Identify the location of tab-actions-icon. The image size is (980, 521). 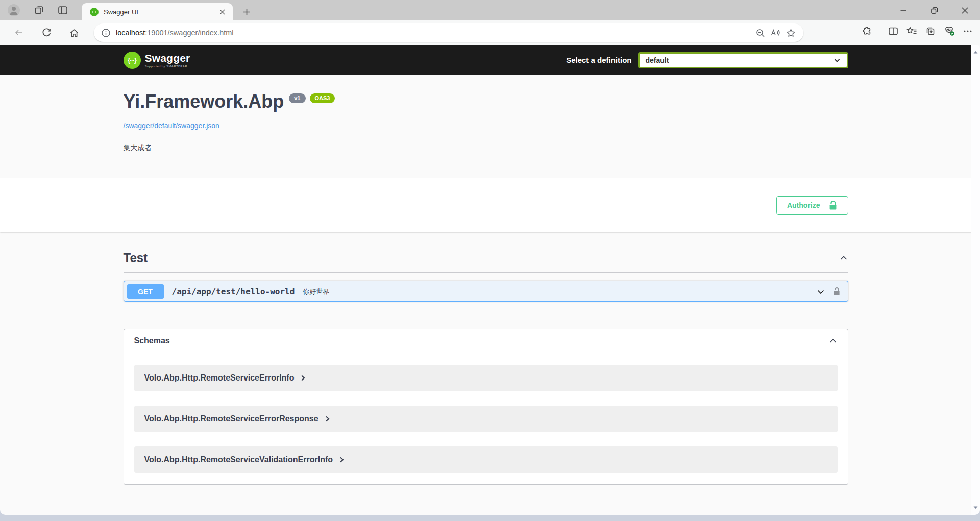
(63, 10).